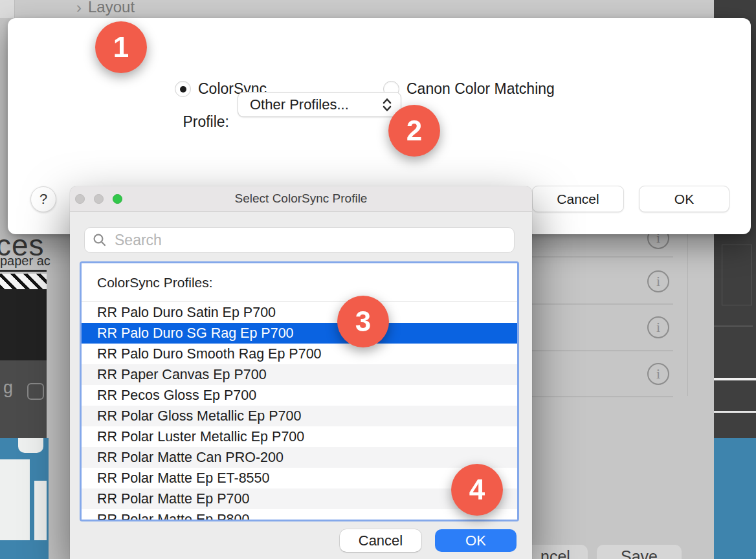  What do you see at coordinates (111, 8) in the screenshot?
I see `layout-section-label: Layout` at bounding box center [111, 8].